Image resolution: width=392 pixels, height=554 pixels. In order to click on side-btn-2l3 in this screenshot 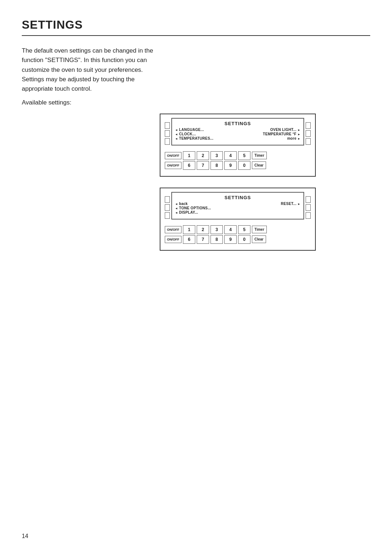, I will do `click(167, 216)`.